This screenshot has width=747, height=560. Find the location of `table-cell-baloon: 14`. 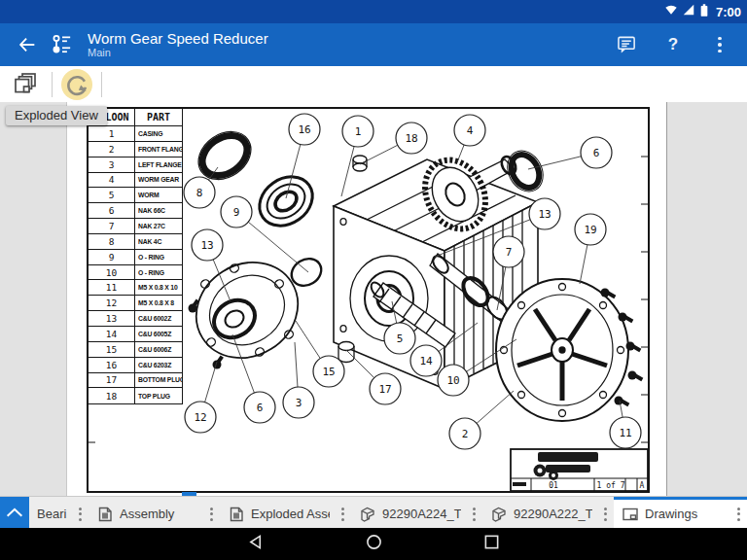

table-cell-baloon: 14 is located at coordinates (112, 334).